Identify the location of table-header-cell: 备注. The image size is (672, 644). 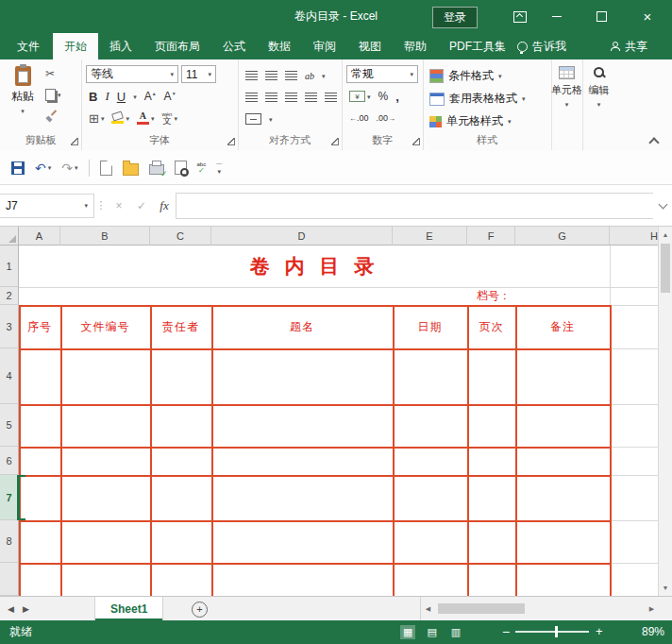
(563, 327).